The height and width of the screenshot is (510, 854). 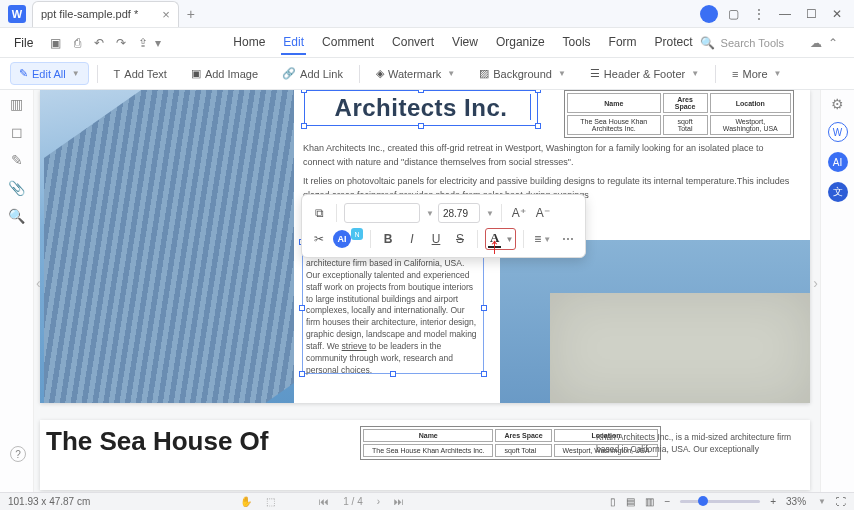 I want to click on font-family-select, so click(x=382, y=213).